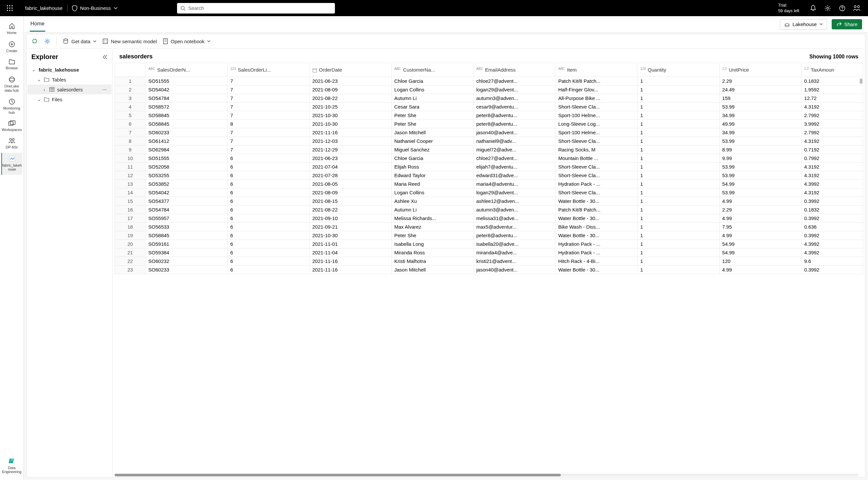 The image size is (868, 480). Describe the element at coordinates (489, 218) in the screenshot. I see `table-row: 17SO5595762021-09-10Melissa Richards...m…` at that location.